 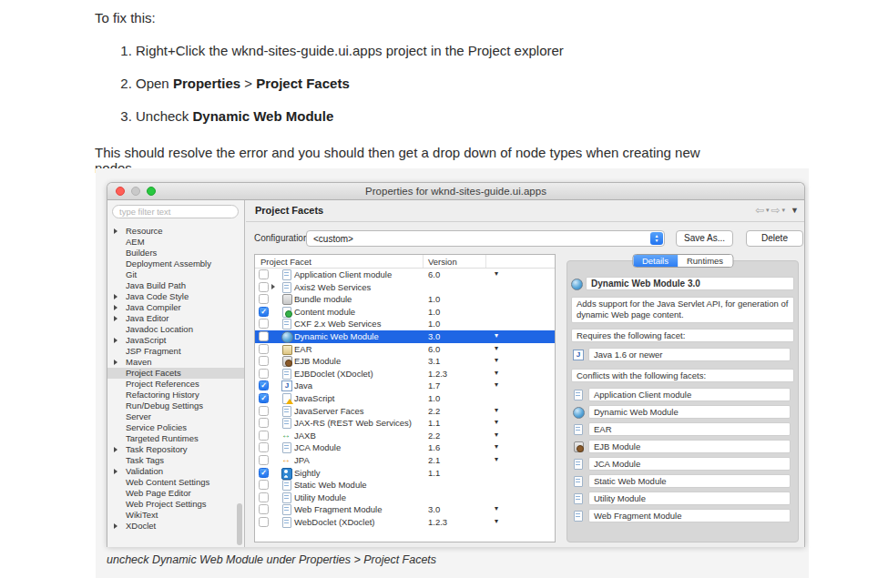 I want to click on facet-row-bundle-module: Bundle module1.0, so click(x=404, y=299).